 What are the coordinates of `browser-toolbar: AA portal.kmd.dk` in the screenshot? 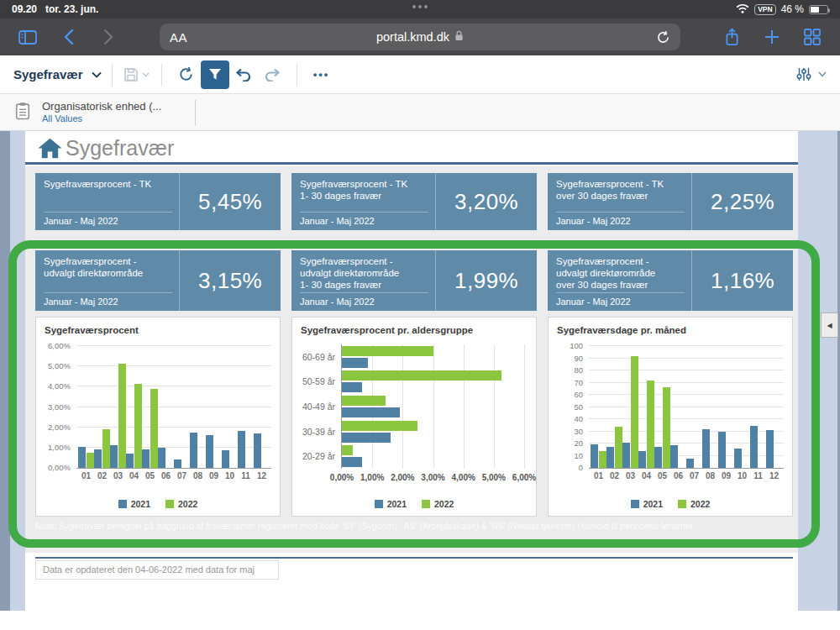 It's located at (420, 37).